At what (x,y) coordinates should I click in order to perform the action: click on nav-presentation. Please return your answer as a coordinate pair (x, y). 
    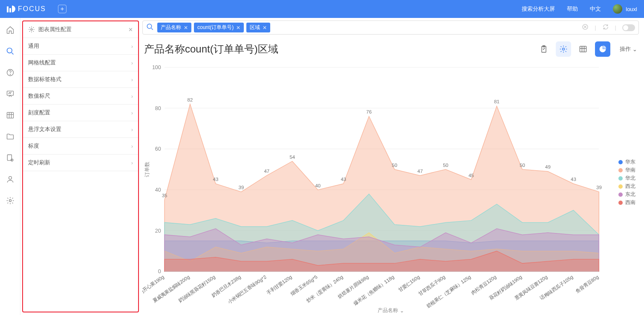
    Looking at the image, I should click on (10, 94).